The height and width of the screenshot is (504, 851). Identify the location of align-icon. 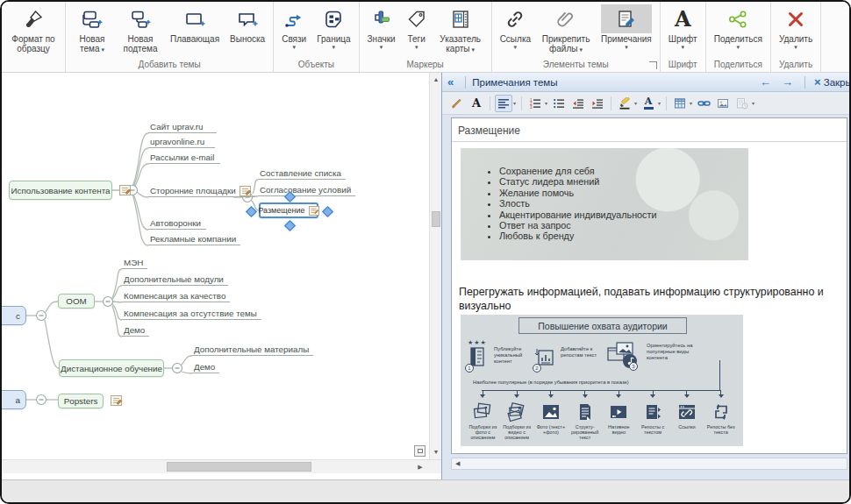
(504, 103).